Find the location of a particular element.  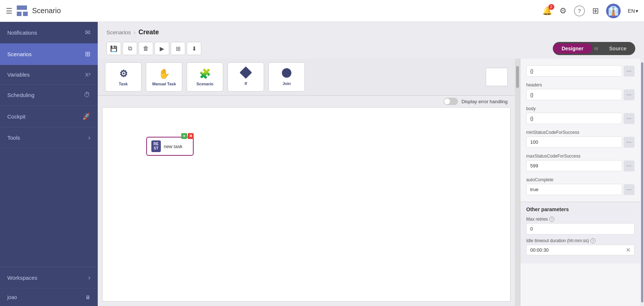

error-handling-bar: Display error handling is located at coordinates (306, 101).